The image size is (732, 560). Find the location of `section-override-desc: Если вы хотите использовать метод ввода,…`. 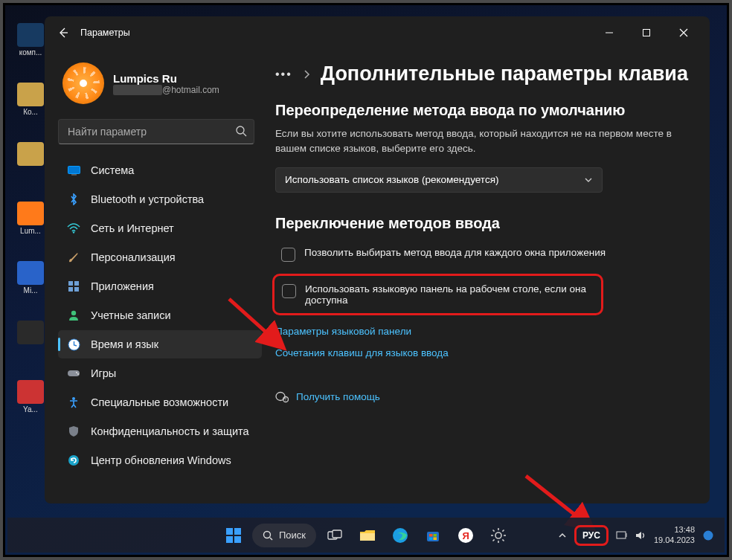

section-override-desc: Если вы хотите использовать метод ввода,… is located at coordinates (476, 141).